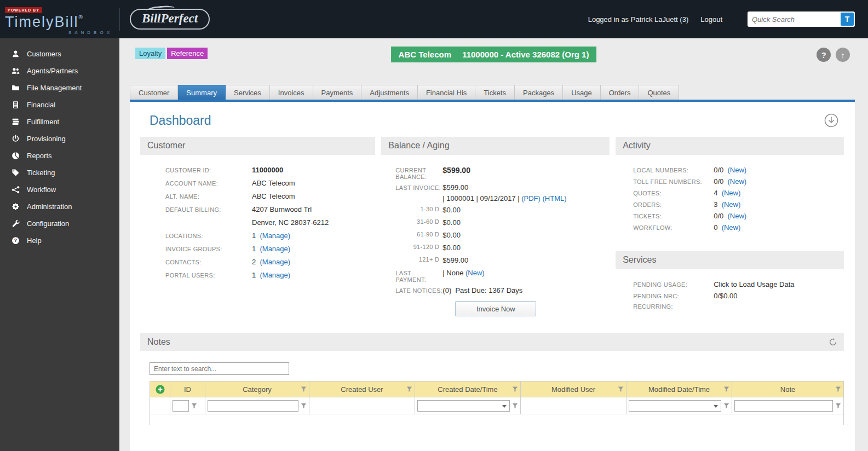  What do you see at coordinates (60, 155) in the screenshot?
I see `sidebar-item-reports: Reports` at bounding box center [60, 155].